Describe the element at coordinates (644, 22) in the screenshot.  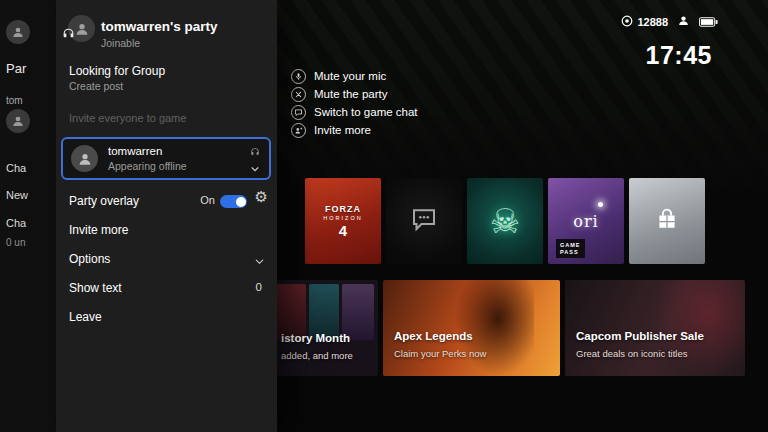
I see `credits-counter: 12888` at that location.